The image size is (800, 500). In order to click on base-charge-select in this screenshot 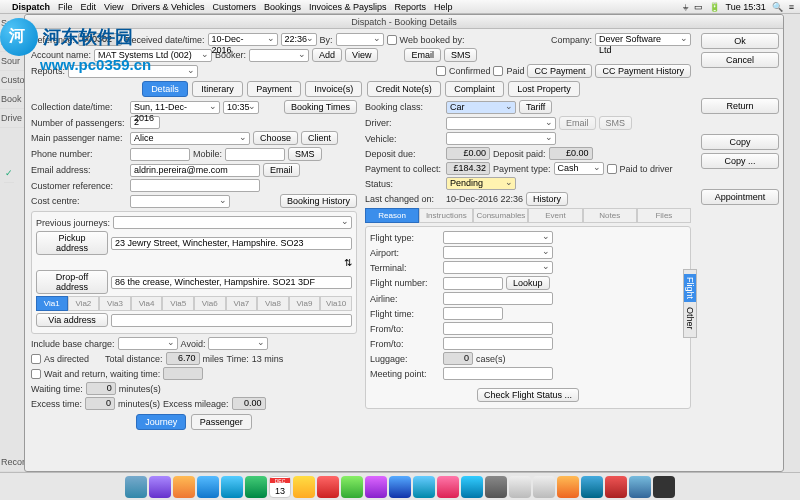, I will do `click(148, 344)`.